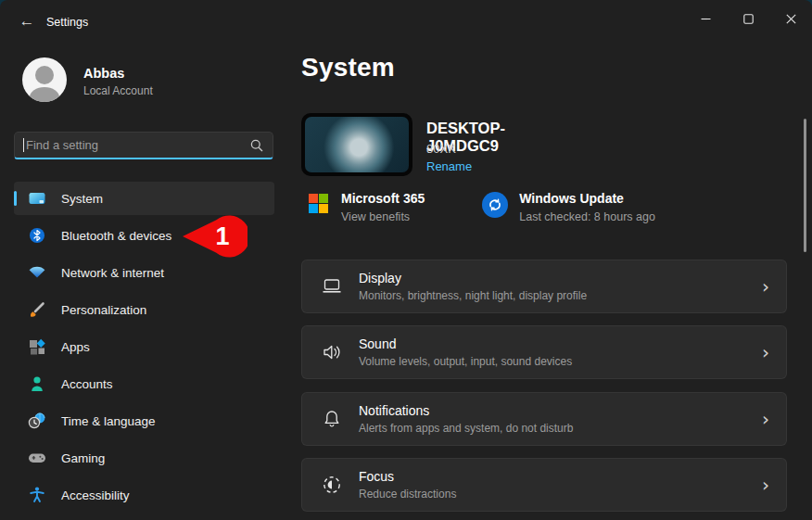  What do you see at coordinates (406, 22) in the screenshot?
I see `titlebar: ← Settings` at bounding box center [406, 22].